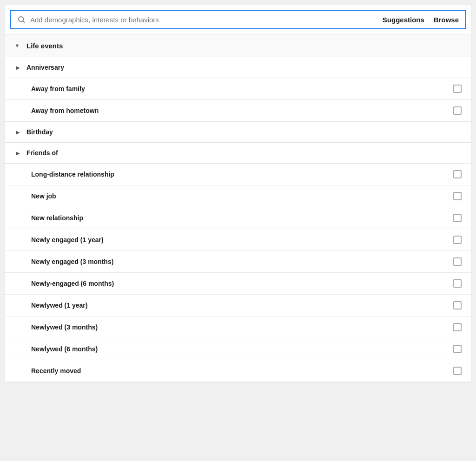 The width and height of the screenshot is (476, 461). What do you see at coordinates (64, 349) in the screenshot?
I see `list-item-label: Newlywed (6 months)` at bounding box center [64, 349].